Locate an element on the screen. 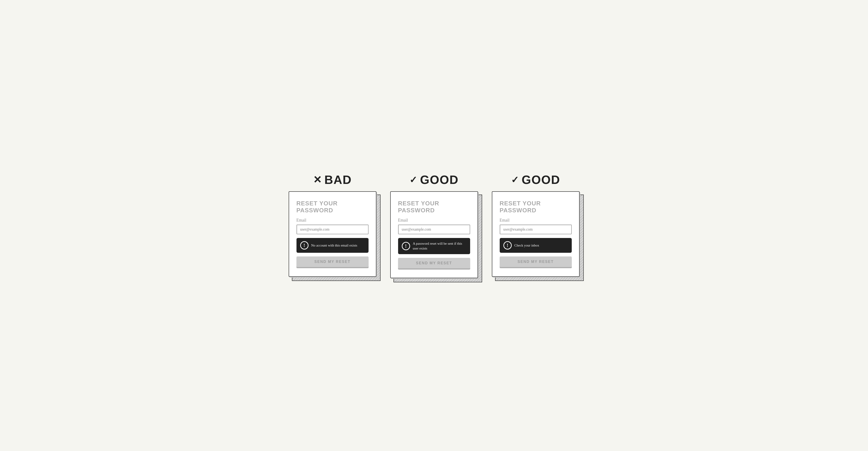 This screenshot has height=451, width=868. message-banner-good1: ! A password reset will be sent if this … is located at coordinates (434, 246).